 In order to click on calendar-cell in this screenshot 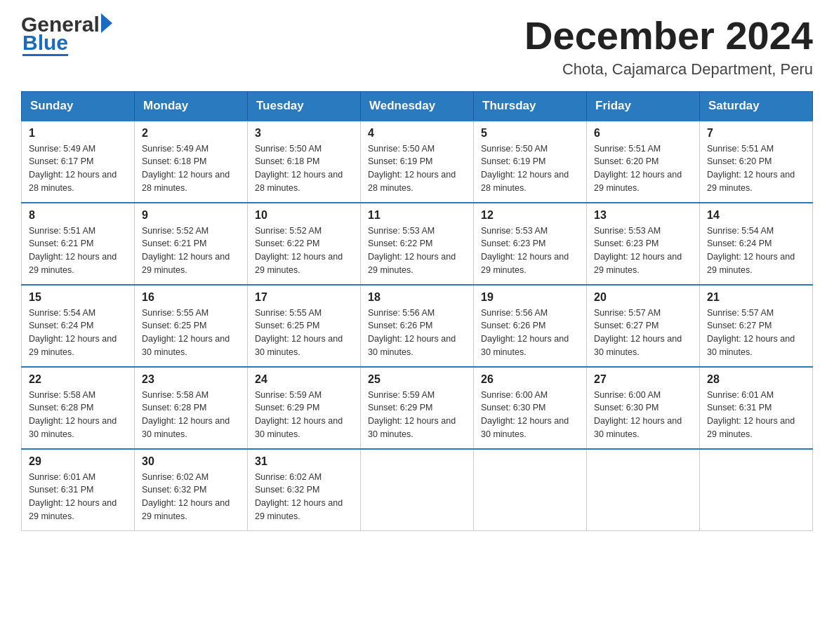, I will do `click(643, 490)`.